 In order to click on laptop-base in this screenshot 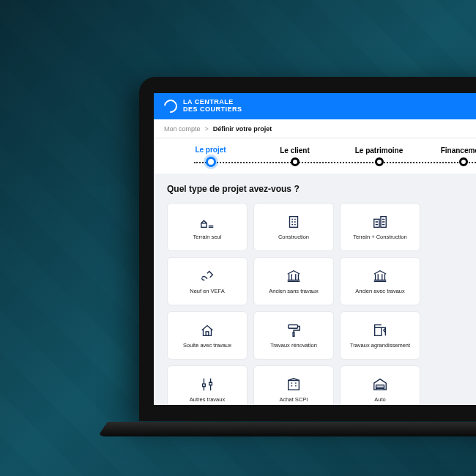, I will do `click(287, 429)`.